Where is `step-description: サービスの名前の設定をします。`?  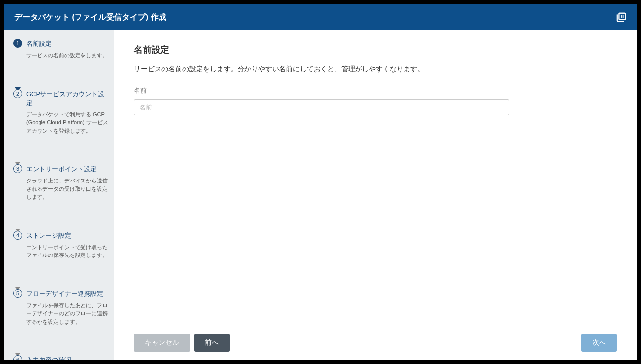
step-description: サービスの名前の設定をします。 is located at coordinates (67, 55).